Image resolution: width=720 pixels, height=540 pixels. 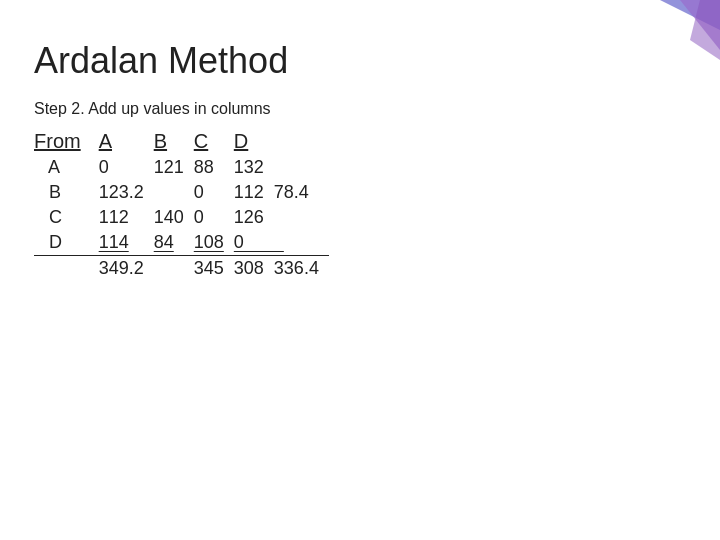 What do you see at coordinates (146, 269) in the screenshot?
I see `total-a: 349.2` at bounding box center [146, 269].